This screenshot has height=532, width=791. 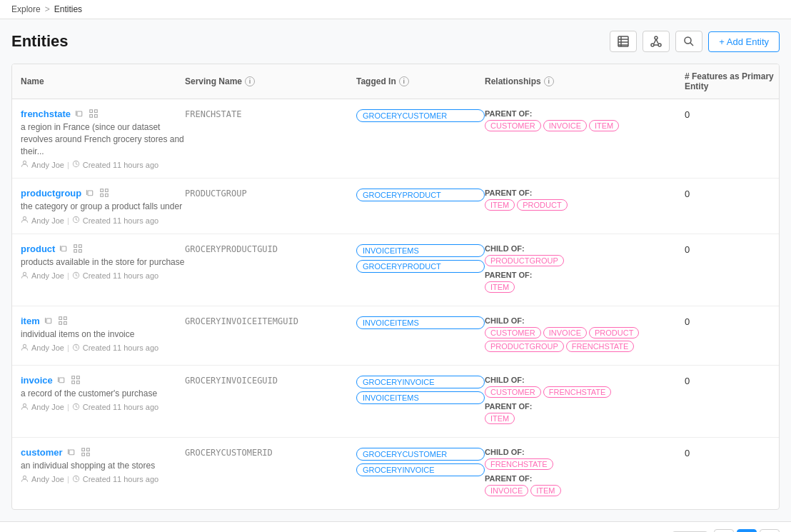 I want to click on rel-tags: INVOICEITEM, so click(x=585, y=491).